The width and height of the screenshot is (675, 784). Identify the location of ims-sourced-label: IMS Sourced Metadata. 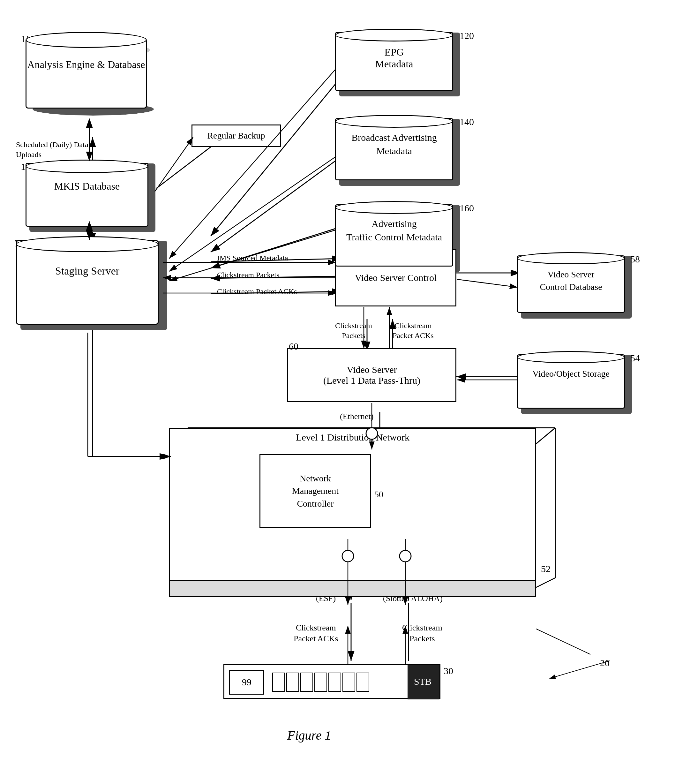
(253, 258).